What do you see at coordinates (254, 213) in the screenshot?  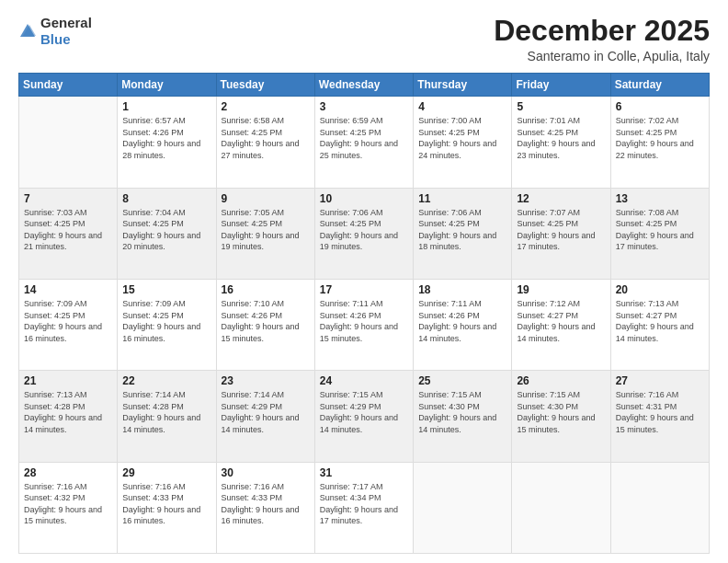 I see `sunrise-text: Sunrise: 7:05 AM` at bounding box center [254, 213].